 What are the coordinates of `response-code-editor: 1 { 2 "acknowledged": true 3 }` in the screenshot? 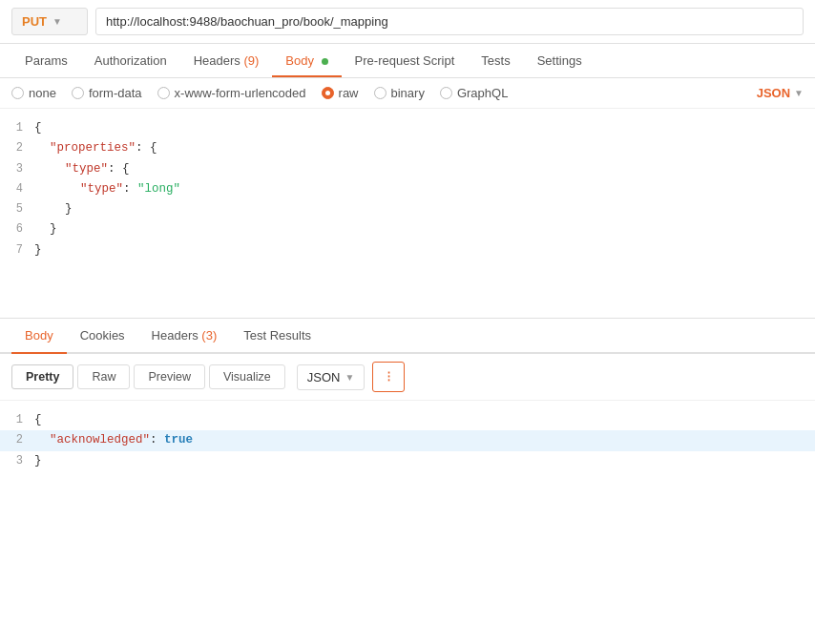 It's located at (408, 441).